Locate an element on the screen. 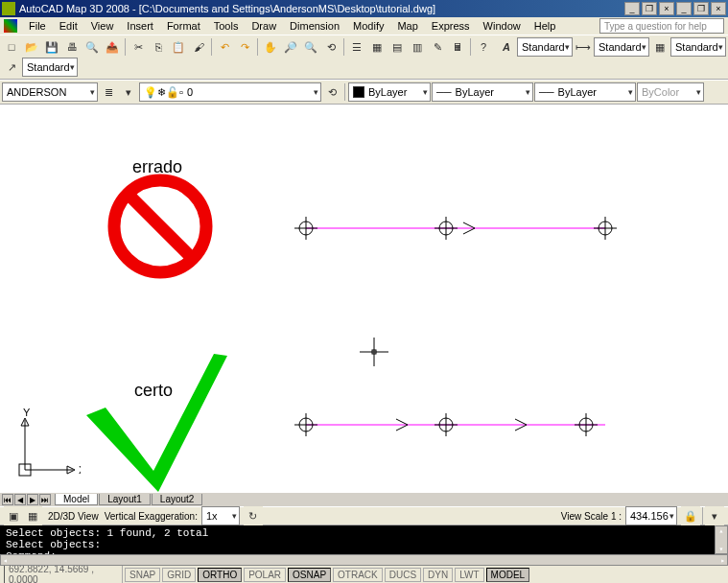  mdi-minimize-button: _ is located at coordinates (632, 9).